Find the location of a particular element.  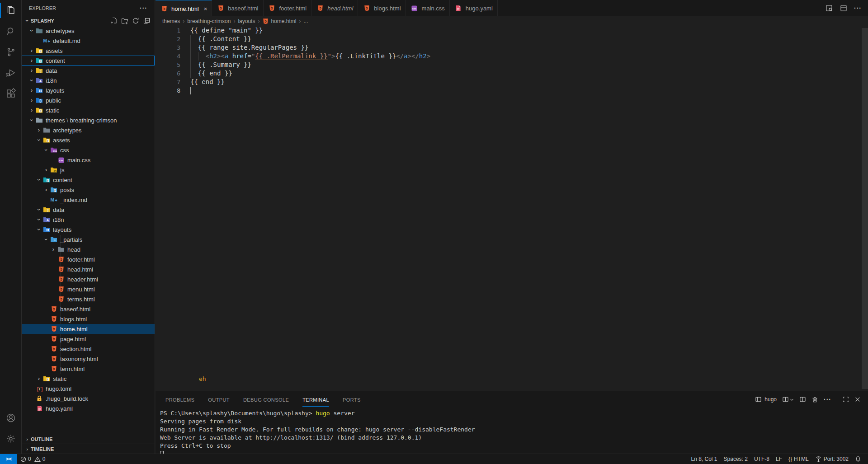

breadcrumb-item: ... is located at coordinates (306, 21).